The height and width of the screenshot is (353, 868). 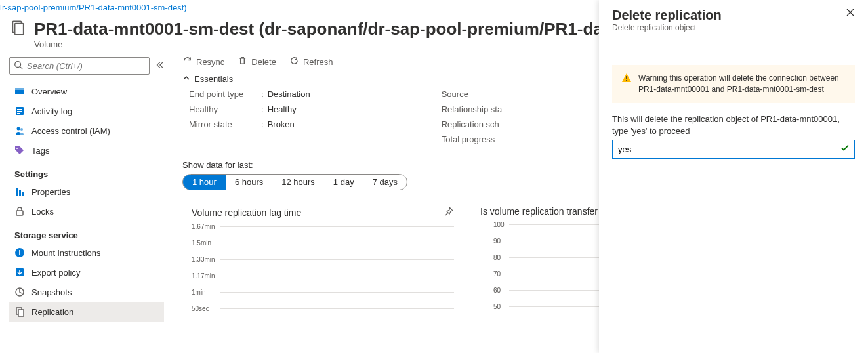 What do you see at coordinates (449, 213) in the screenshot?
I see `pin-icon` at bounding box center [449, 213].